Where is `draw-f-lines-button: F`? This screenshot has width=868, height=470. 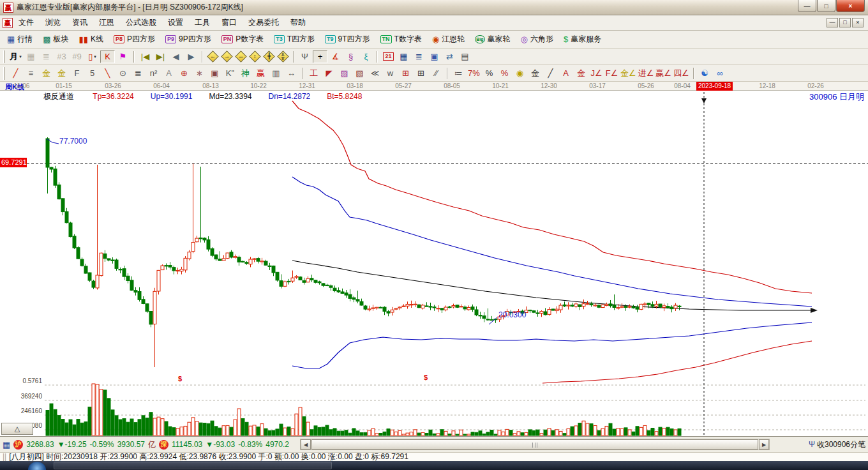
draw-f-lines-button: F is located at coordinates (77, 73).